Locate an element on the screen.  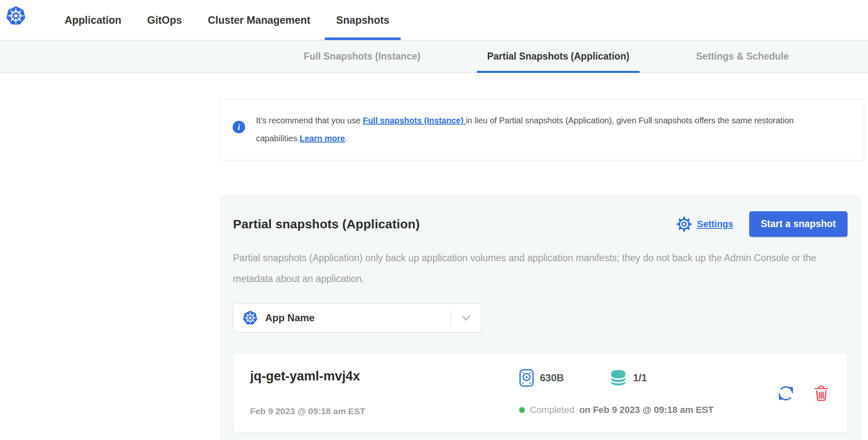
learn-more-link: Learn more is located at coordinates (323, 138).